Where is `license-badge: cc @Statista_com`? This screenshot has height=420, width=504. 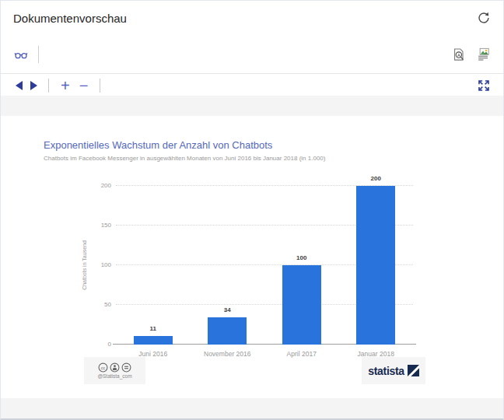
license-badge: cc @Statista_com is located at coordinates (115, 370).